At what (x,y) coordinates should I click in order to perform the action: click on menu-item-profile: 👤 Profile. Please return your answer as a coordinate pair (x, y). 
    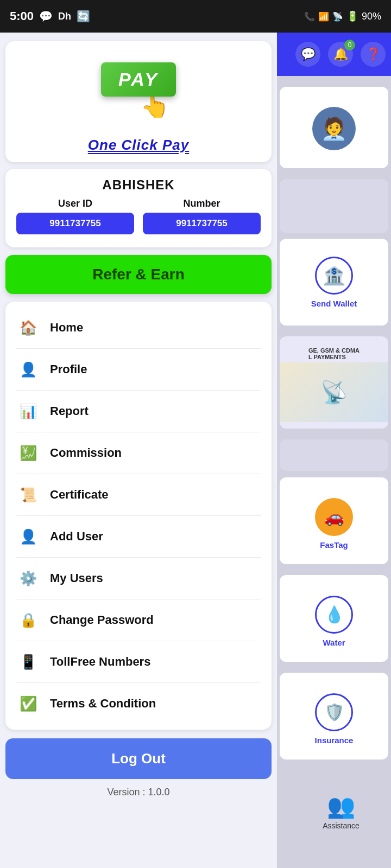
    Looking at the image, I should click on (138, 370).